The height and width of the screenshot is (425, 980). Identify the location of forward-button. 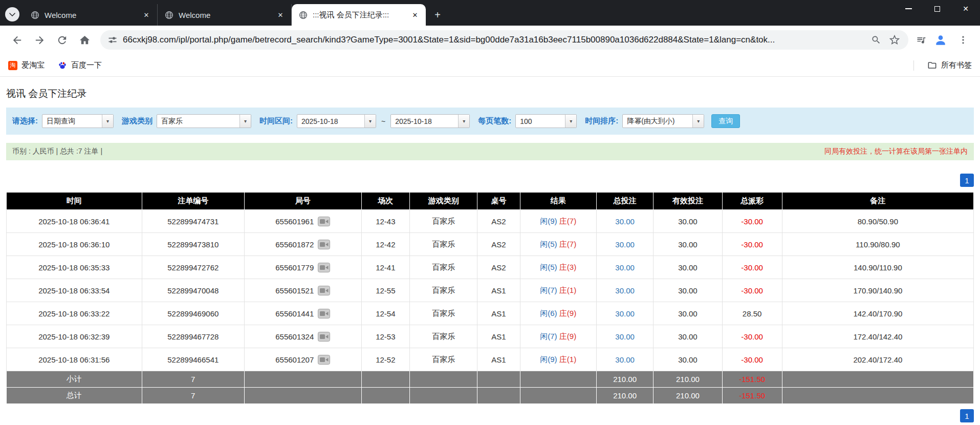
(39, 40).